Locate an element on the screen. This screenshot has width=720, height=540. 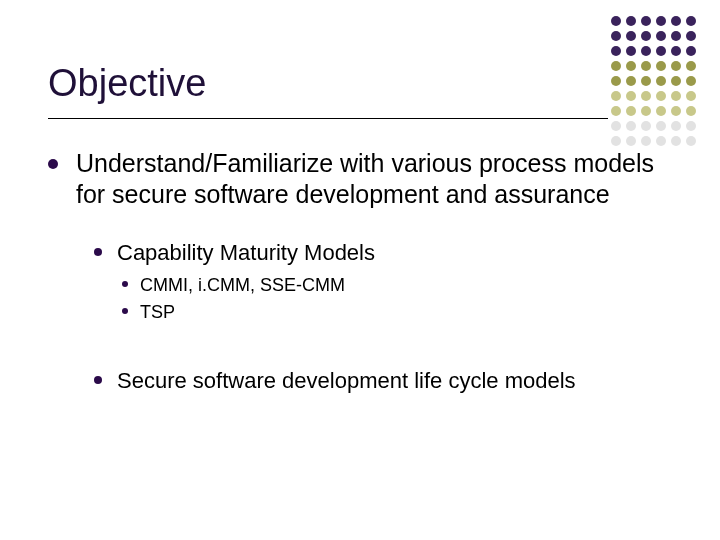
title-underline is located at coordinates (328, 118).